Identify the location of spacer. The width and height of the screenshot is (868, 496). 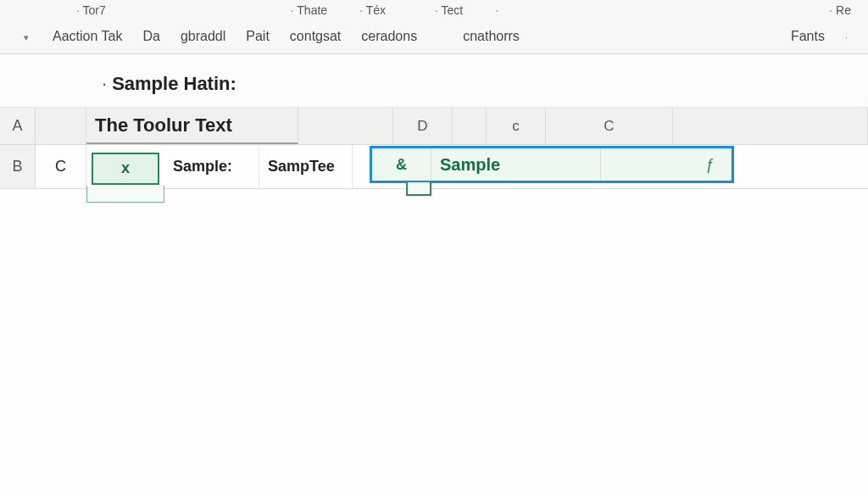
(361, 166).